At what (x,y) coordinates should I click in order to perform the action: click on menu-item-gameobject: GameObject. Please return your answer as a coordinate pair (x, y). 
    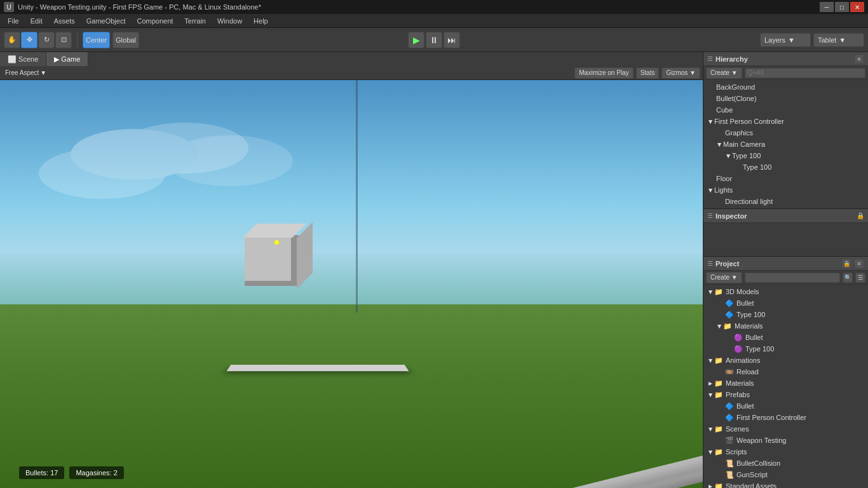
    Looking at the image, I should click on (106, 21).